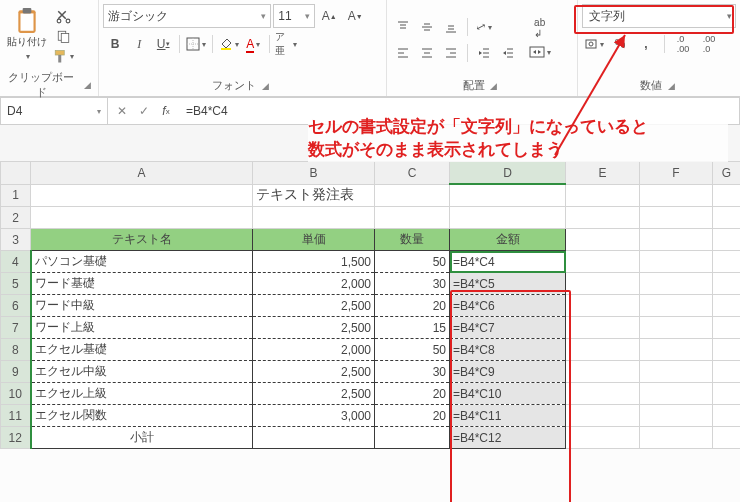 This screenshot has height=502, width=740. What do you see at coordinates (508, 438) in the screenshot?
I see `cell-total-formula: =B4*C12` at bounding box center [508, 438].